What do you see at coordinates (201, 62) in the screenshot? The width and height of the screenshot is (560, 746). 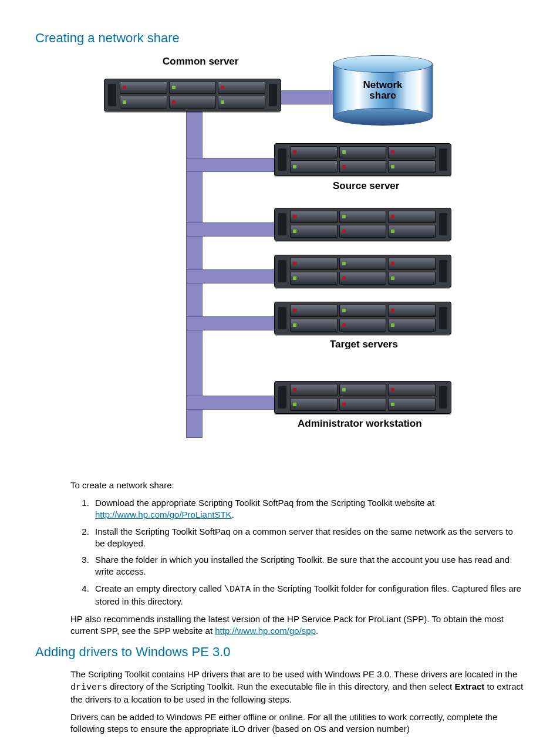 I see `label-common-server: Common server` at bounding box center [201, 62].